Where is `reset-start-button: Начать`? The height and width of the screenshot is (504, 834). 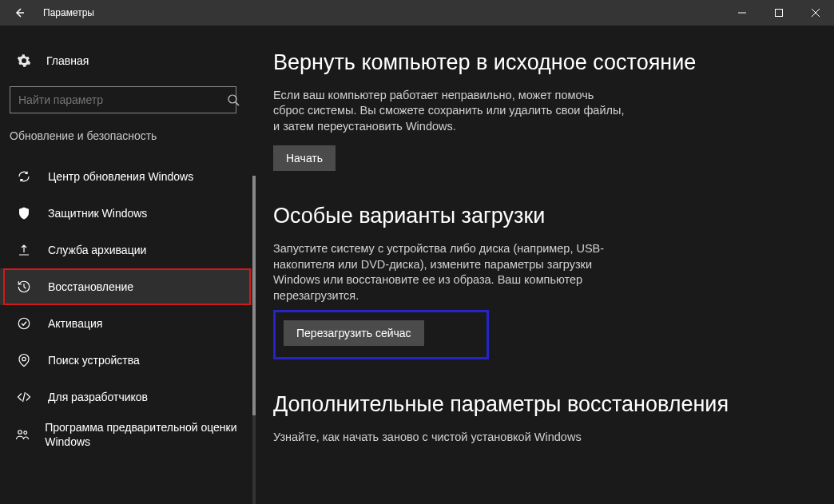
reset-start-button: Начать is located at coordinates (304, 158).